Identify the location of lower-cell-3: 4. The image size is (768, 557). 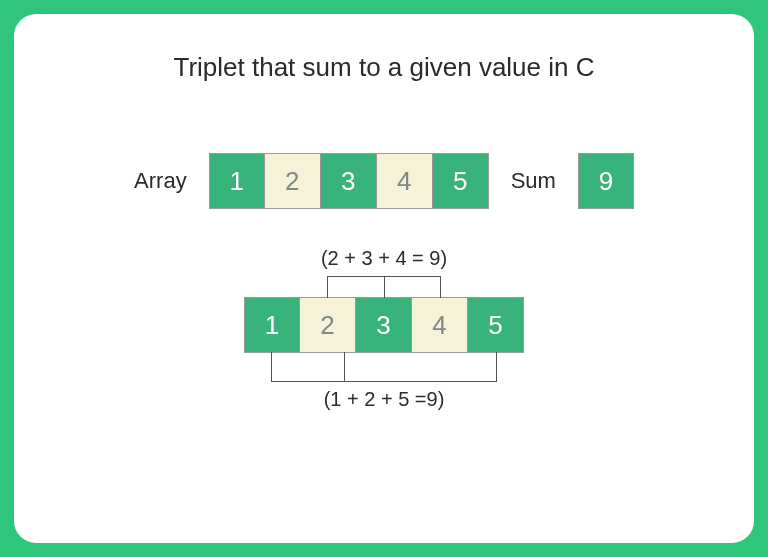
(440, 325).